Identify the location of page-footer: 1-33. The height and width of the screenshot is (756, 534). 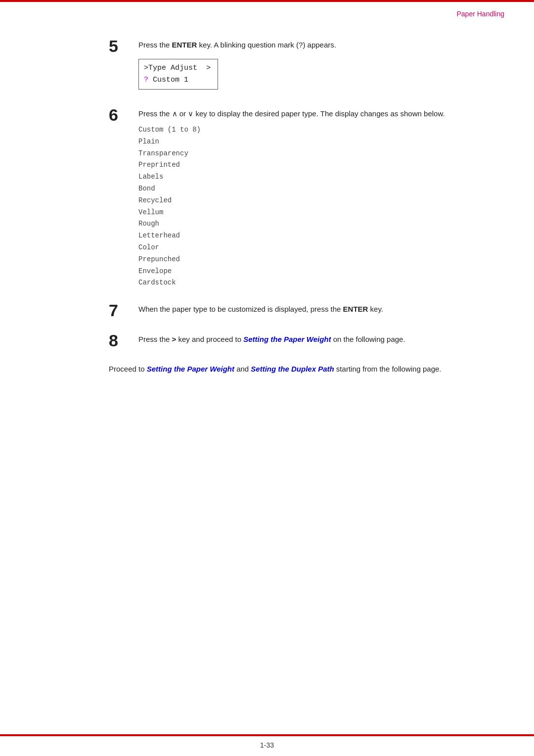
(267, 745).